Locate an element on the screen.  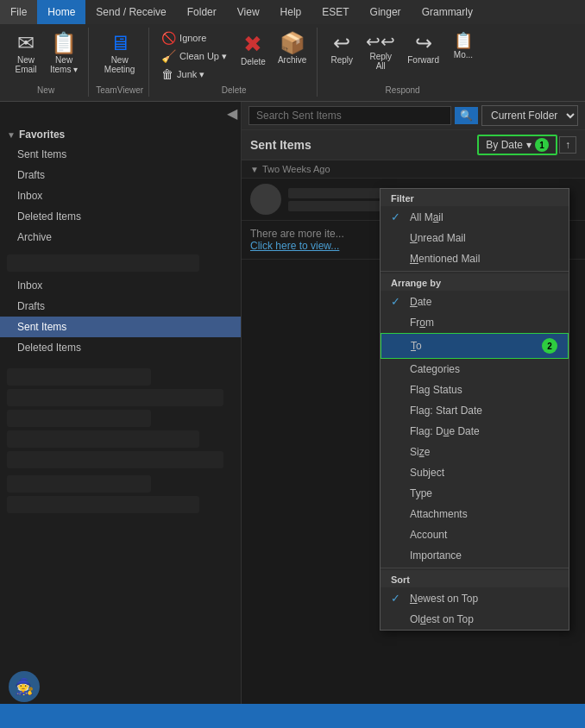
sidebar-item-drafts-fav: Drafts is located at coordinates (121, 175).